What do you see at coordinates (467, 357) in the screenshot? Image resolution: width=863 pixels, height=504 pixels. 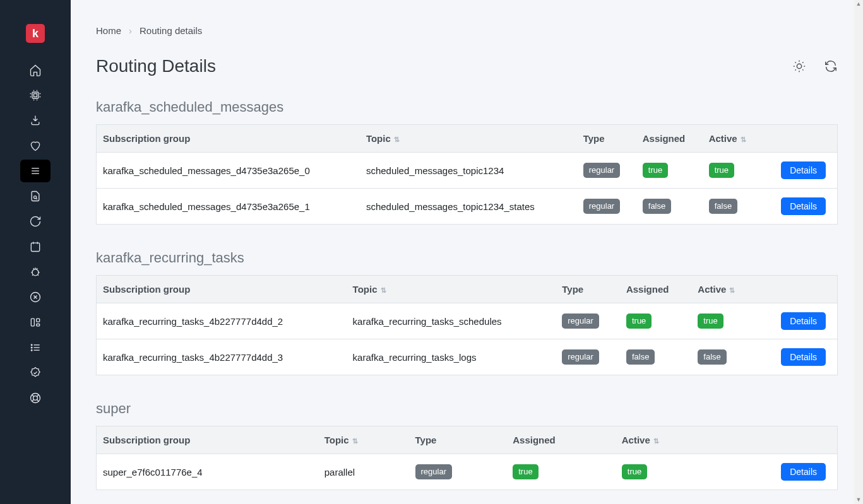 I see `table-row: karafka_recurring_tasks_4b227777d4dd_3ka…` at bounding box center [467, 357].